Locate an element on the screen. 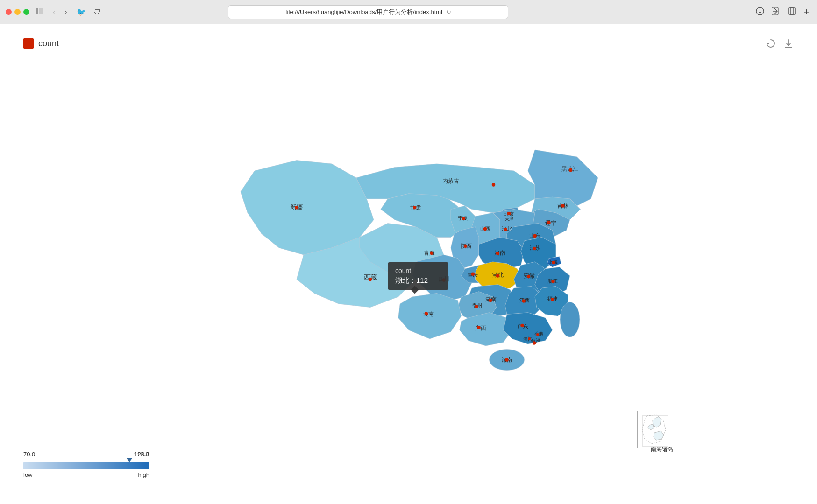 The width and height of the screenshot is (817, 504). extension-button-2: 🛡 is located at coordinates (97, 12).